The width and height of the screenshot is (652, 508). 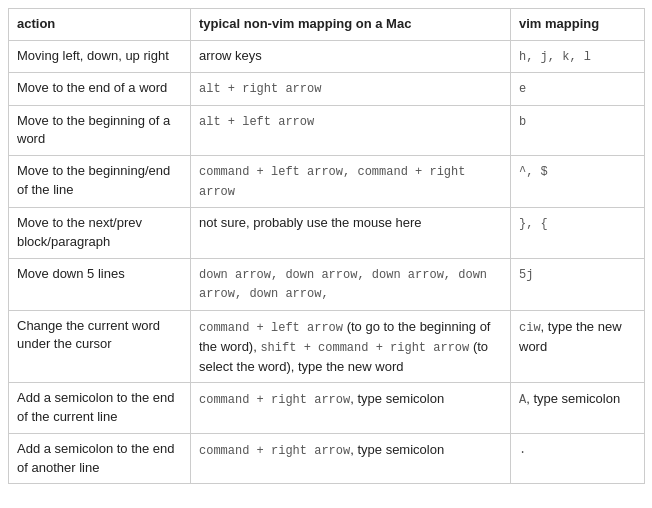 I want to click on table-row: Add a semicolon to the end of the curren…, so click(x=327, y=408).